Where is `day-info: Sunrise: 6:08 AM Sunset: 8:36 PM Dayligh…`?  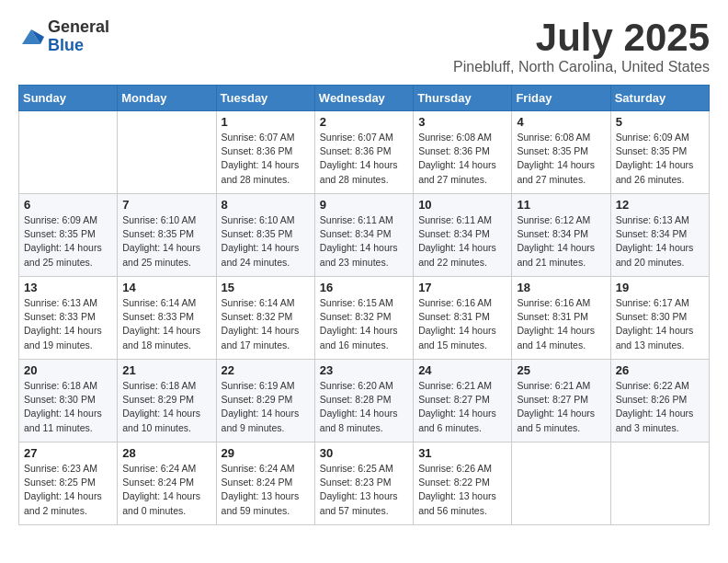
day-info: Sunrise: 6:08 AM Sunset: 8:36 PM Dayligh… is located at coordinates (462, 158).